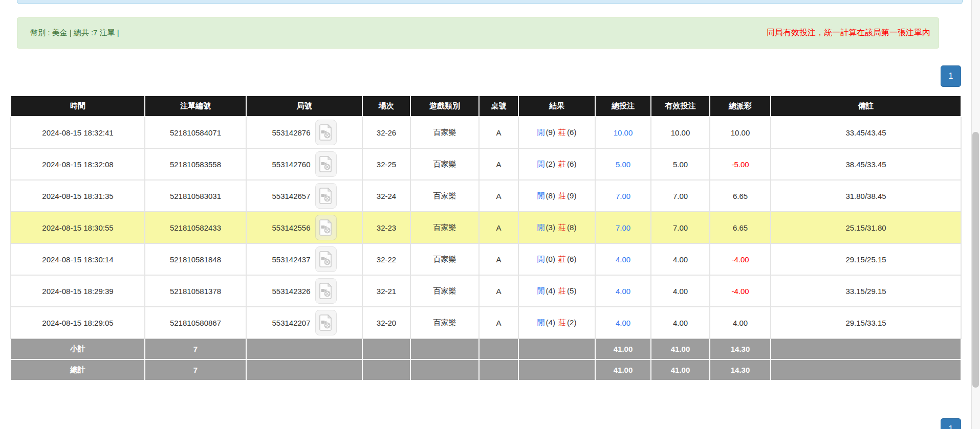 The width and height of the screenshot is (980, 429). I want to click on remark-cell: 31.80/38.45, so click(866, 196).